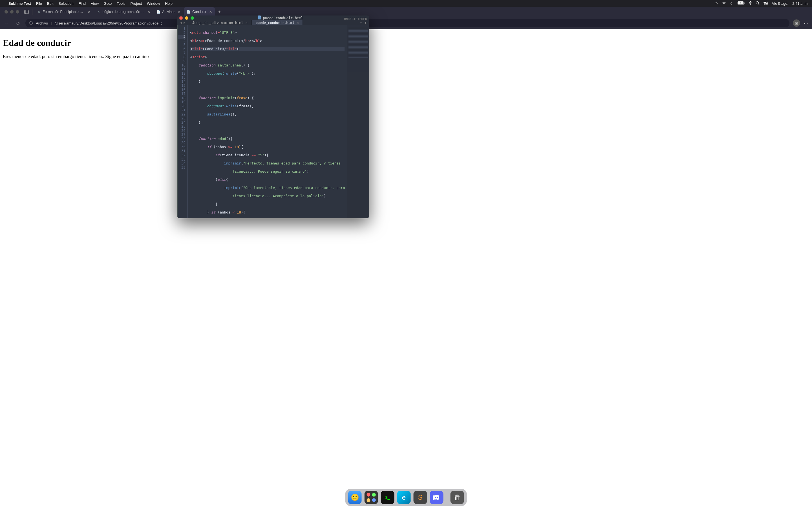  I want to click on browser-tab: a Formación Principiante en Programación…, so click(64, 12).